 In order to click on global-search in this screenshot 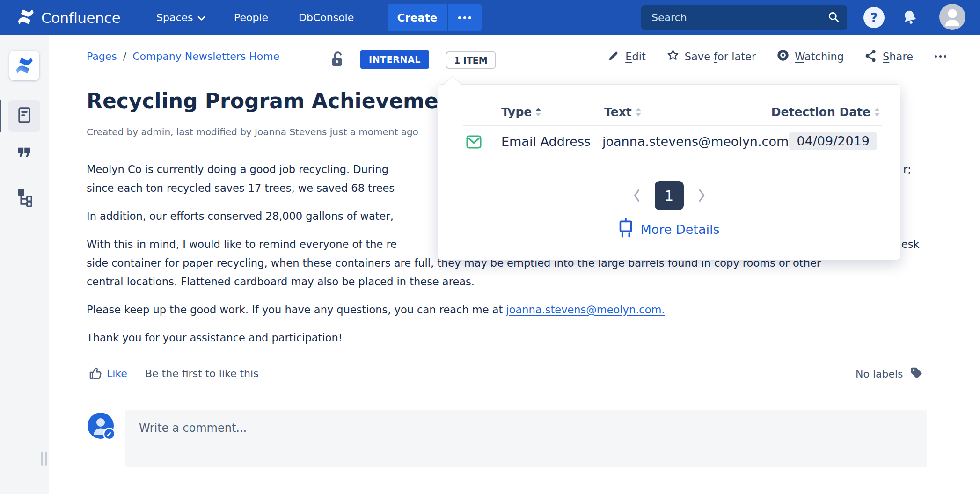, I will do `click(744, 18)`.